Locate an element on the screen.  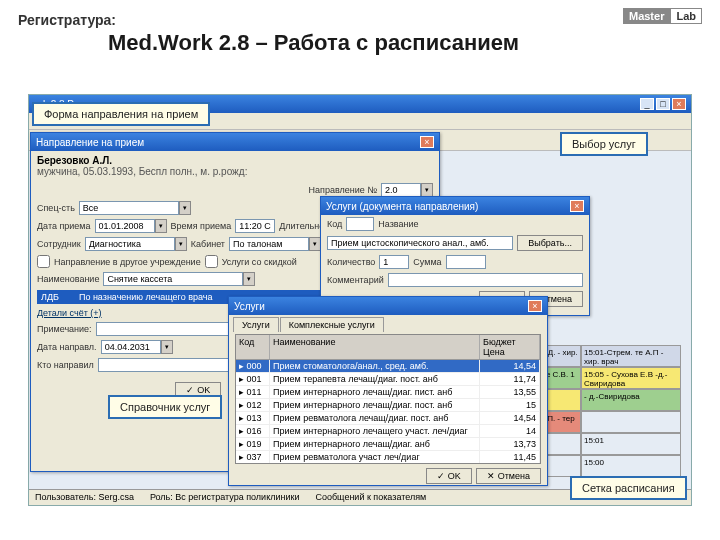
ok-button: ✓ OK is located at coordinates (449, 476).